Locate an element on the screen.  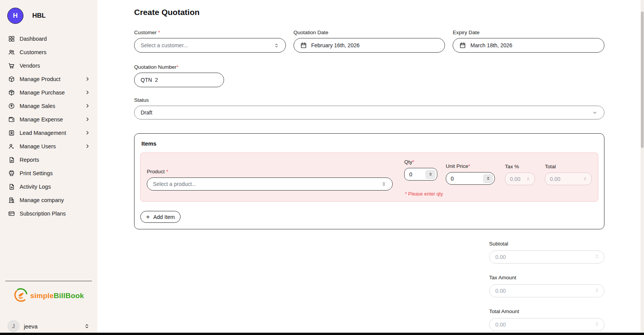
contact-card-icon is located at coordinates (12, 133).